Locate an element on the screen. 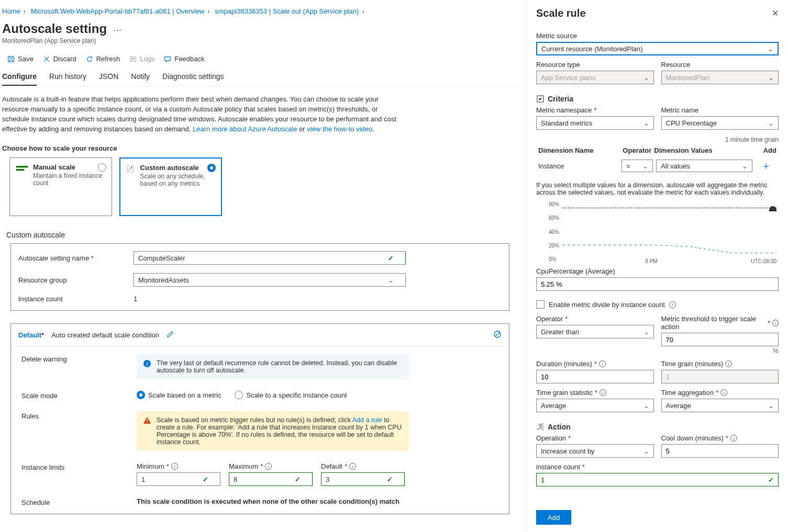 The image size is (788, 532). page-subtitle: MonitoredPlan (App Service plan) is located at coordinates (260, 41).